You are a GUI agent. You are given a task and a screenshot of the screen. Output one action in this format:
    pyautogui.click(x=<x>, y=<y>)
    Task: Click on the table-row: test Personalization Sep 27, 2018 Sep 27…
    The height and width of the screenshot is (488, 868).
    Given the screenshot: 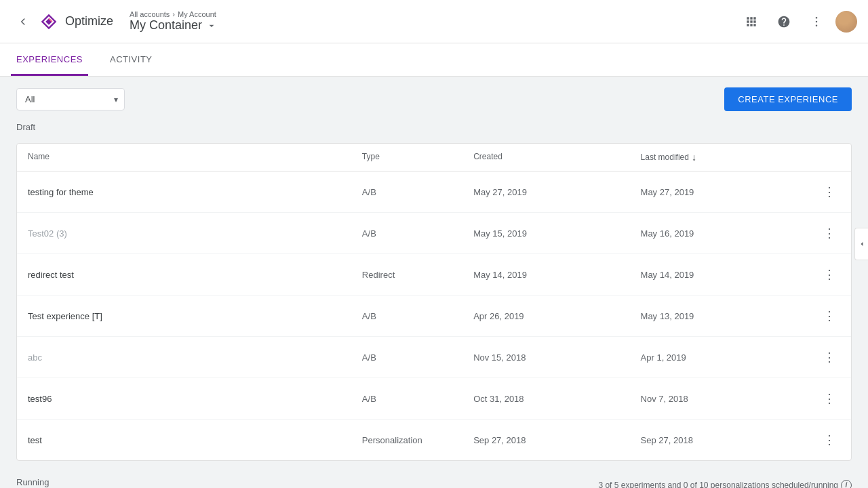 What is the action you would take?
    pyautogui.click(x=434, y=440)
    